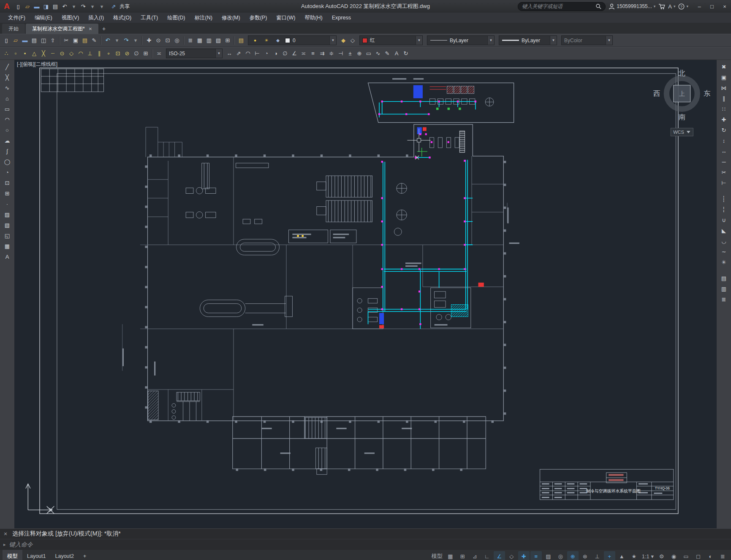 The image size is (731, 560). I want to click on customize-icon: ≣, so click(723, 555).